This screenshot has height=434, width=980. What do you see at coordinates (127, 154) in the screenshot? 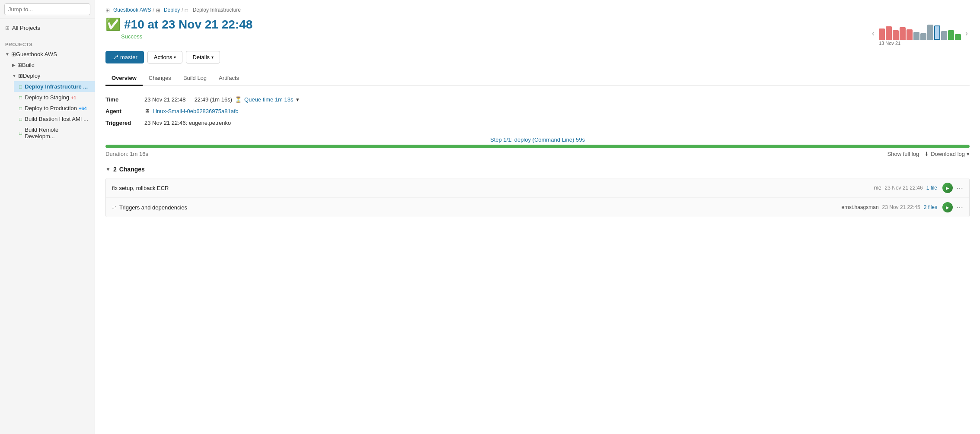
I see `duration-label: Duration: 1m 16s` at bounding box center [127, 154].